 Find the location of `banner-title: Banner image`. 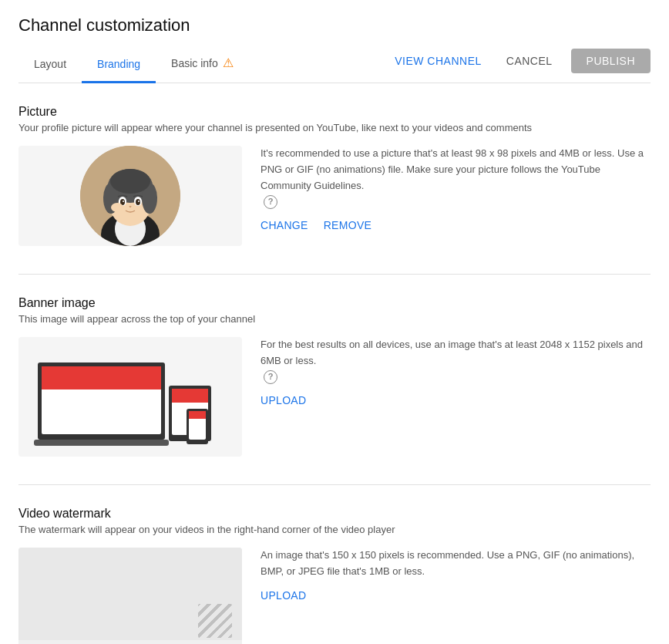

banner-title: Banner image is located at coordinates (334, 303).